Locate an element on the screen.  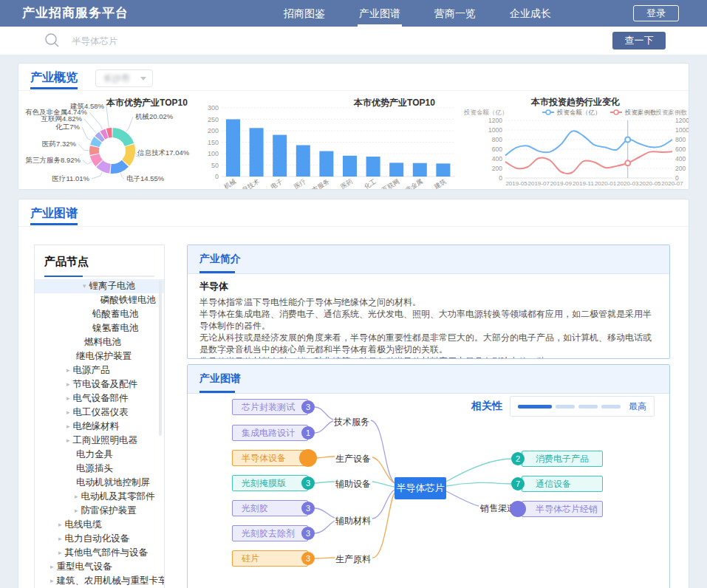
svg-text: 1200 is located at coordinates (495, 120).